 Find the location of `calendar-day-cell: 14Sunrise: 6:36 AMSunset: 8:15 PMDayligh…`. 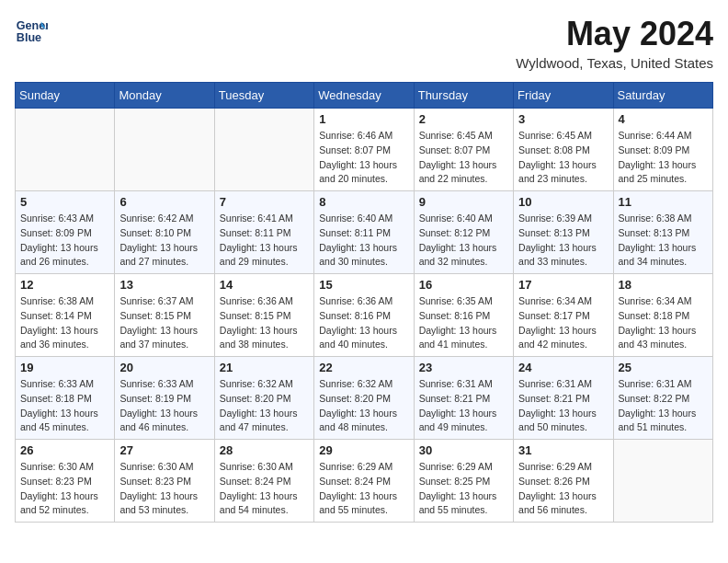

calendar-day-cell: 14Sunrise: 6:36 AMSunset: 8:15 PMDayligh… is located at coordinates (264, 316).